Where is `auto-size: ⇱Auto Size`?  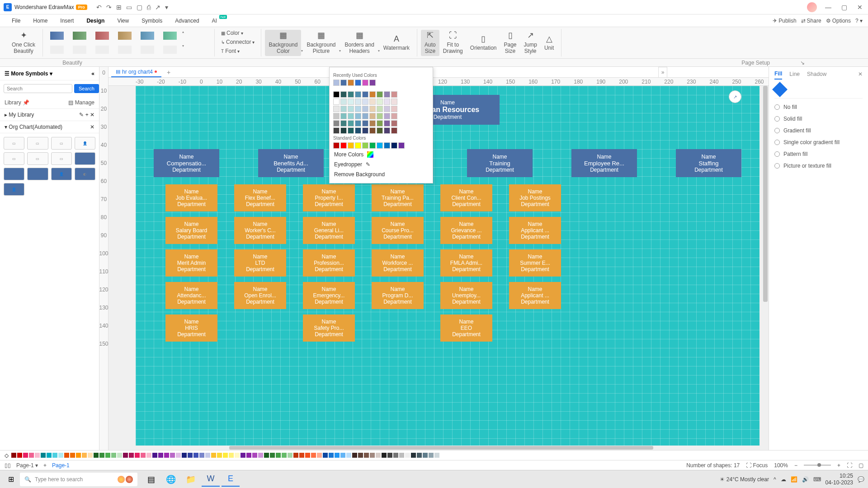 auto-size: ⇱Auto Size is located at coordinates (430, 43).